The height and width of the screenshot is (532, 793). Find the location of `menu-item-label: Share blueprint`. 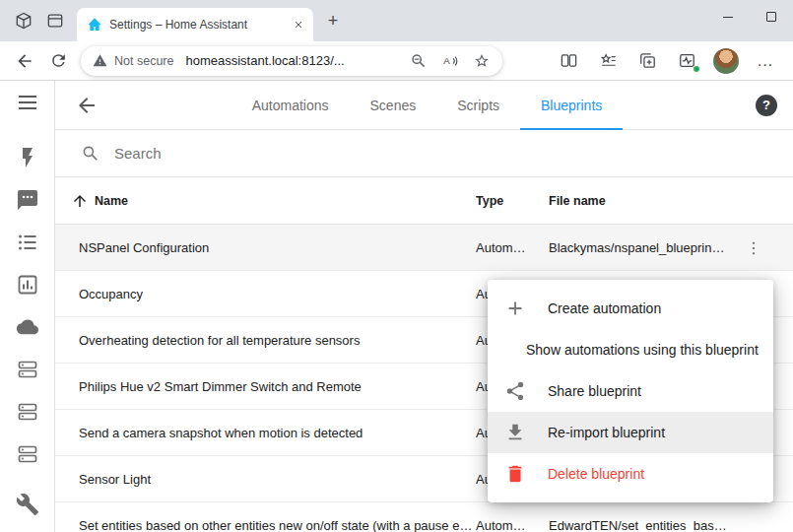

menu-item-label: Share blueprint is located at coordinates (595, 391).